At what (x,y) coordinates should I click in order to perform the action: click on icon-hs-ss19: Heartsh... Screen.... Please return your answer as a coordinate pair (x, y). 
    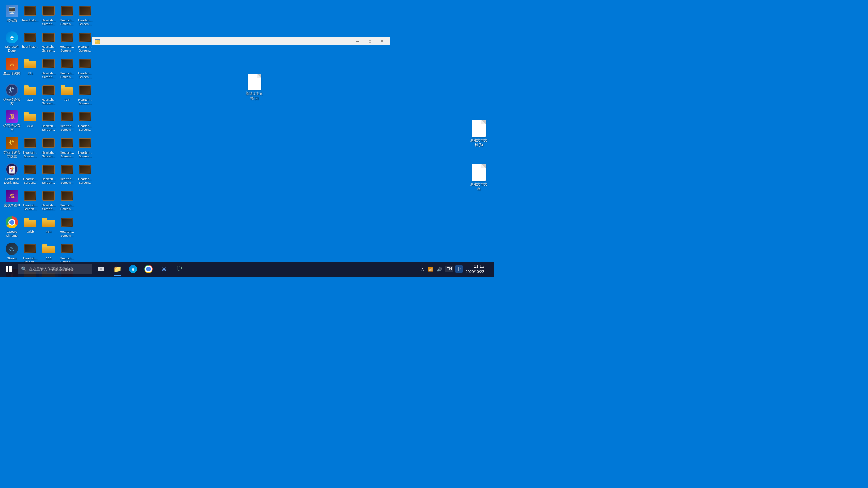
    Looking at the image, I should click on (30, 174).